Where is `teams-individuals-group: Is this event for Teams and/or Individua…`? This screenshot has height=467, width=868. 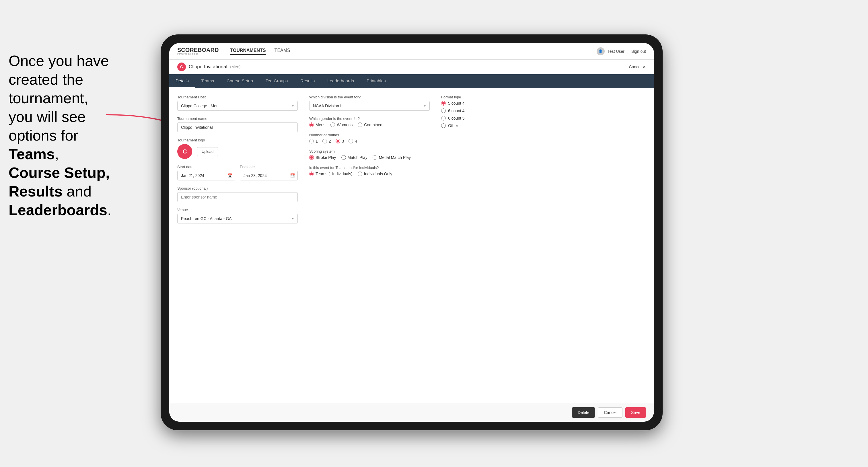
teams-individuals-group: Is this event for Teams and/or Individua… is located at coordinates (369, 171).